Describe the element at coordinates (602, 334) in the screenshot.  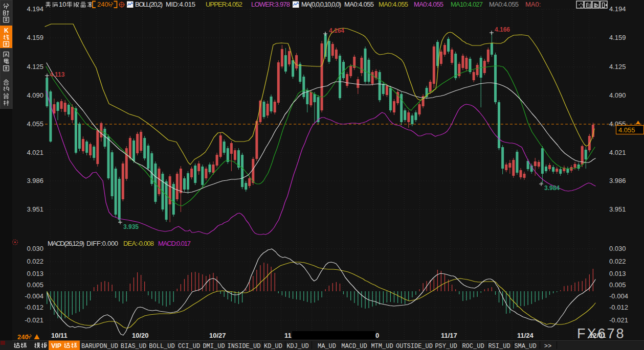
I see `svg-text: FX678` at that location.